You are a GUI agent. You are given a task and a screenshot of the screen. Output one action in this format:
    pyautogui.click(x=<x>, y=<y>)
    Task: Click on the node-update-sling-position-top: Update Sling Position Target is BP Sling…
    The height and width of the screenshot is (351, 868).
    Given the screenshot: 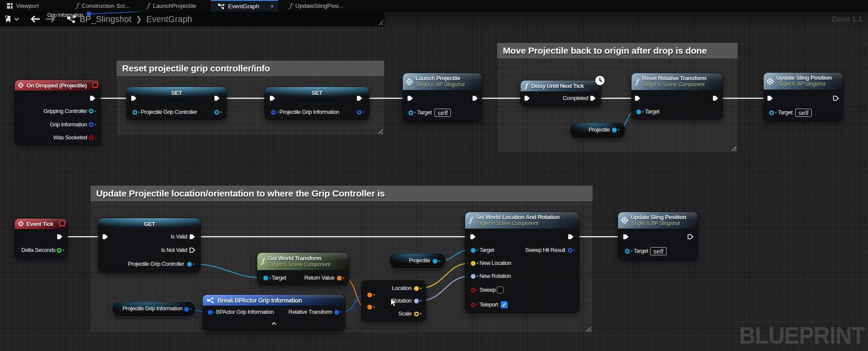 What is the action you would take?
    pyautogui.click(x=803, y=97)
    